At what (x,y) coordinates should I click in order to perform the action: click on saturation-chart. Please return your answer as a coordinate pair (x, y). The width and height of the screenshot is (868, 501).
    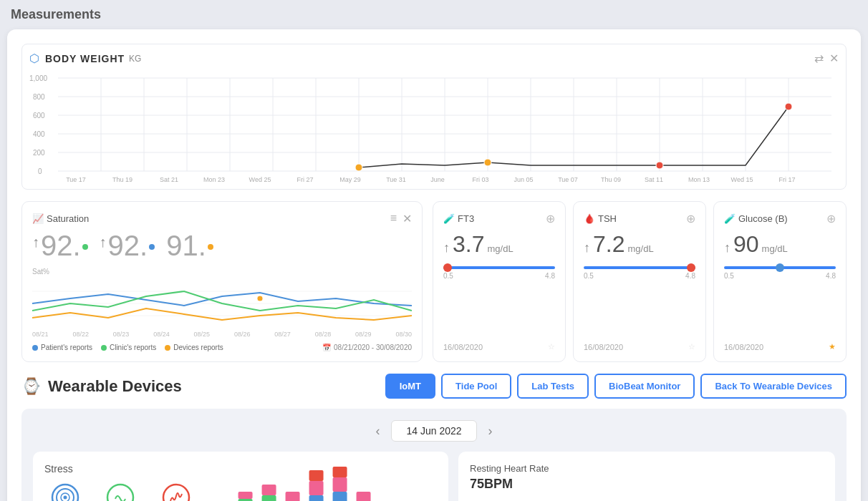
    Looking at the image, I should click on (222, 303).